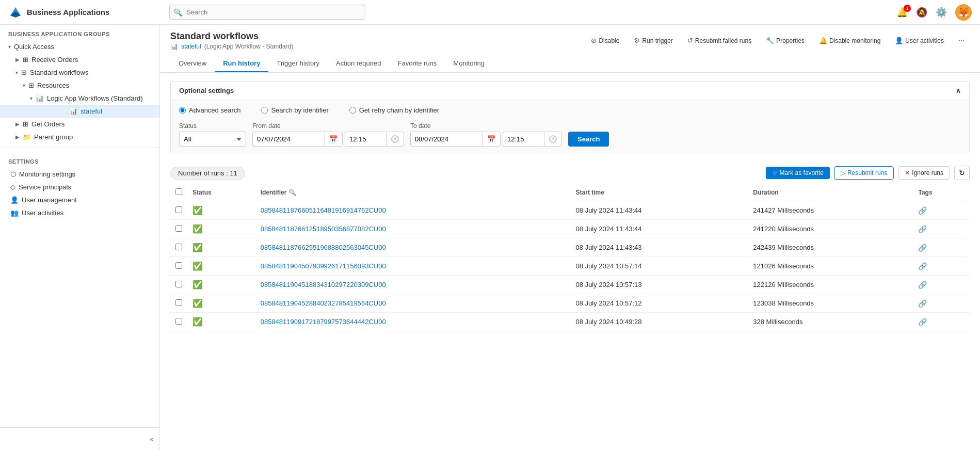 The image size is (980, 450). I want to click on subtitle-text: stateful, so click(191, 46).